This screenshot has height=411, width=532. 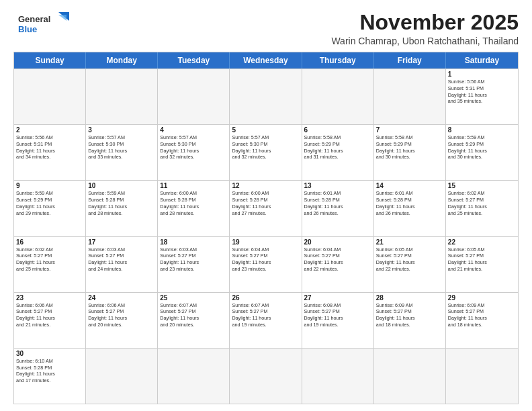 What do you see at coordinates (122, 242) in the screenshot?
I see `day-number: 17` at bounding box center [122, 242].